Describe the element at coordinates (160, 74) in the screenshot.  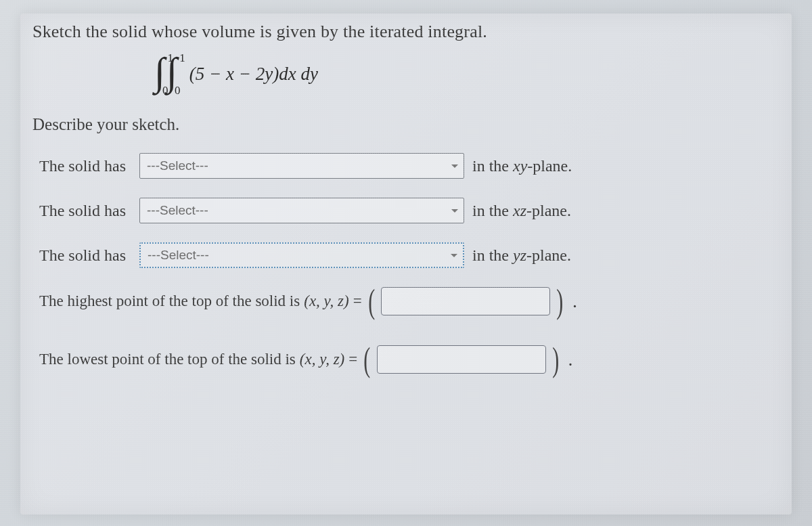
I see `outer-integral: 1 ∫ 0` at that location.